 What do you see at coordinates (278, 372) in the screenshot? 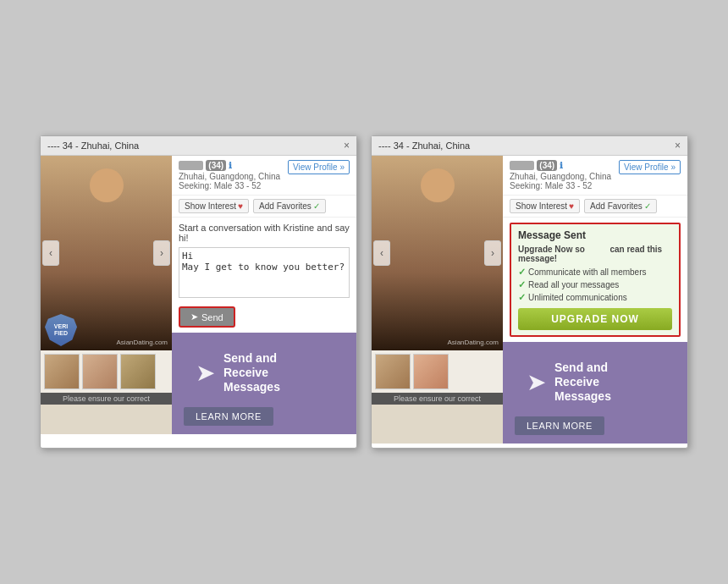
I see `ad-text-1: Send and Receive Messages` at bounding box center [278, 372].